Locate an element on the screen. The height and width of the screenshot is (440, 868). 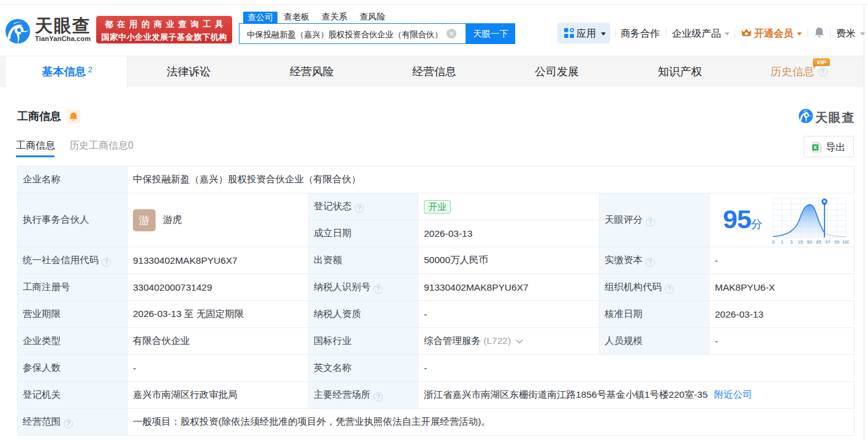
svg-text: 50 is located at coordinates (809, 242).